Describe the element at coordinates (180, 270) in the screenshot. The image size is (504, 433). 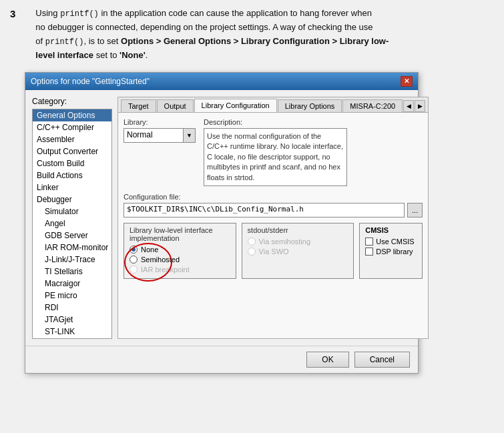
I see `radio-iar-breakpoint-item: IAR breakpoint` at that location.